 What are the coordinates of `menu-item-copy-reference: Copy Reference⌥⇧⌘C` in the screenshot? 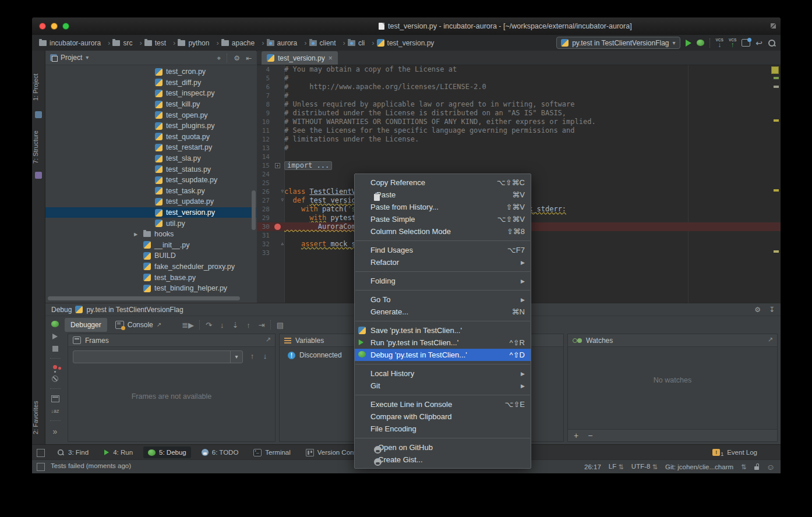 It's located at (443, 183).